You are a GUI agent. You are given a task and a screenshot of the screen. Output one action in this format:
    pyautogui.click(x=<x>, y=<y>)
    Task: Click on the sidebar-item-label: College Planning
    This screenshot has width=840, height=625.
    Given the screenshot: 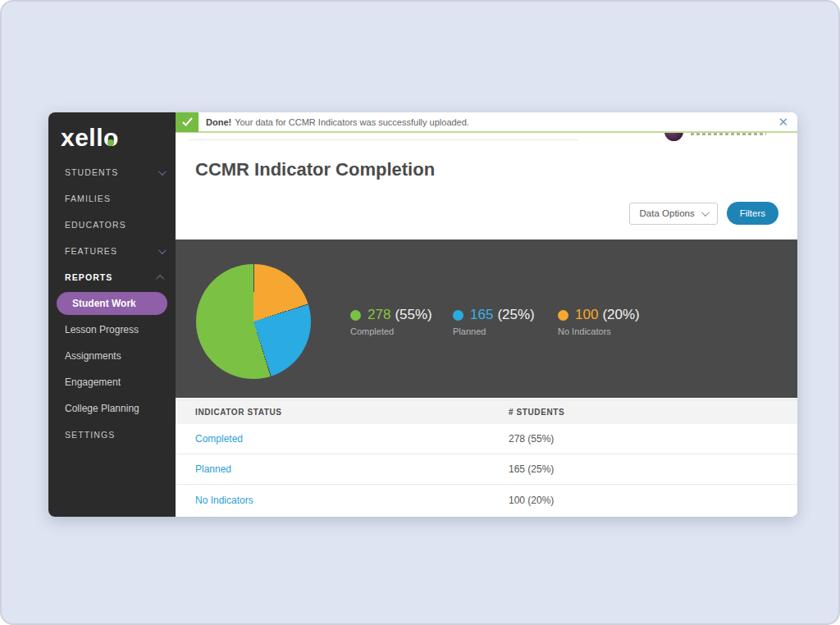 What is the action you would take?
    pyautogui.click(x=102, y=408)
    